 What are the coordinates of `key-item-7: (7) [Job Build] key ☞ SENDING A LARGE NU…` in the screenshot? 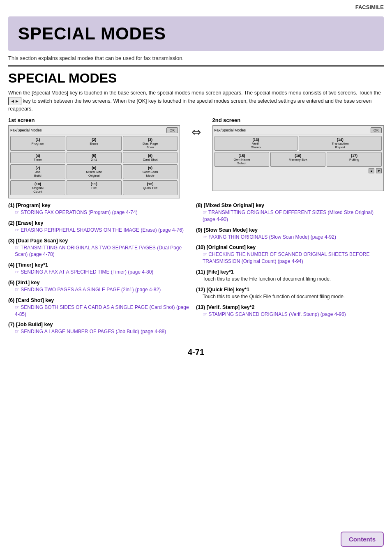 It's located at (100, 329).